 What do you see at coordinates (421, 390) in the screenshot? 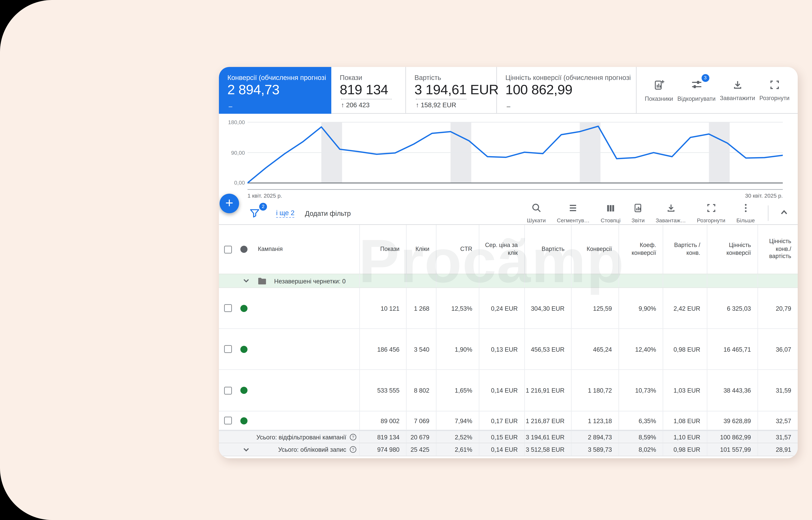
I see `metric-cell: 8 802` at bounding box center [421, 390].